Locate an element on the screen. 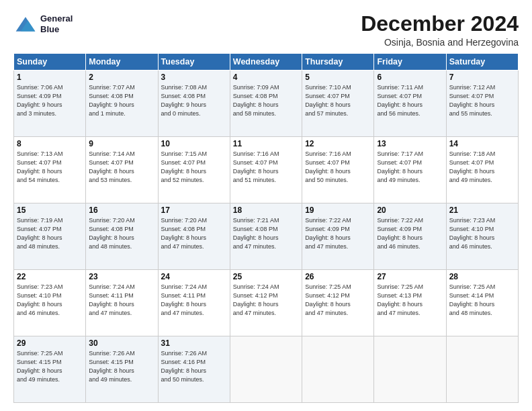 This screenshot has width=532, height=411. calendar-header-row: SundayMondayTuesdayWednesdayThursdayFrid… is located at coordinates (266, 62).